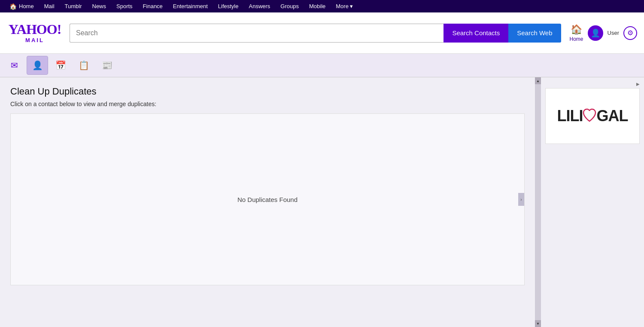 The height and width of the screenshot is (327, 644). I want to click on calendar-tab-icon: 📅, so click(61, 65).